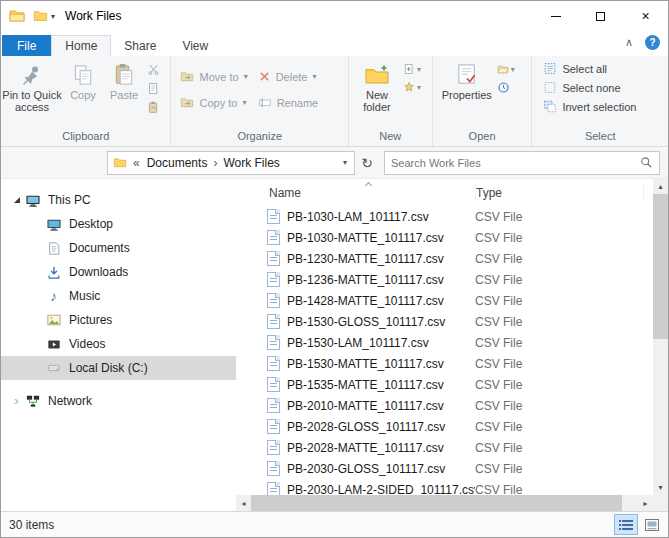  I want to click on tab-view: View, so click(195, 46).